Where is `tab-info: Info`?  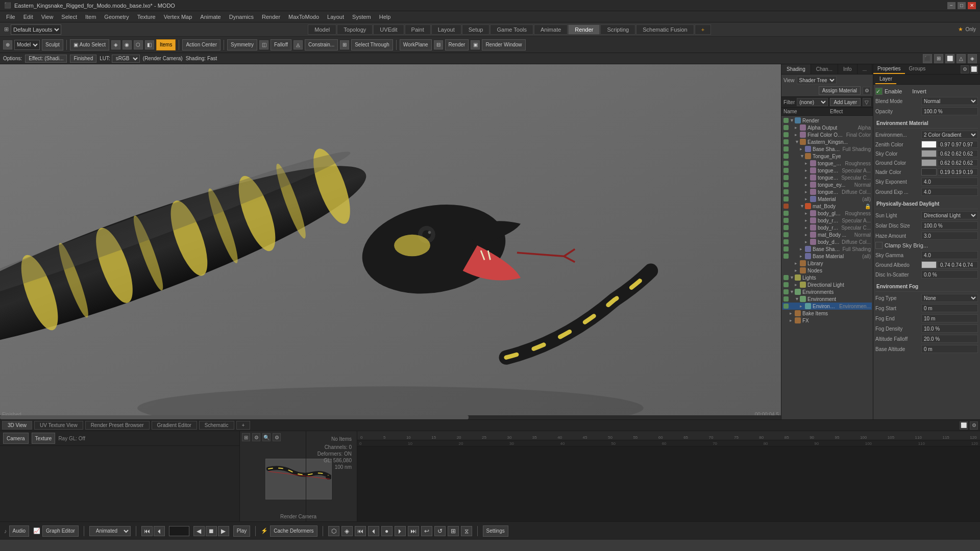
tab-info: Info is located at coordinates (848, 69).